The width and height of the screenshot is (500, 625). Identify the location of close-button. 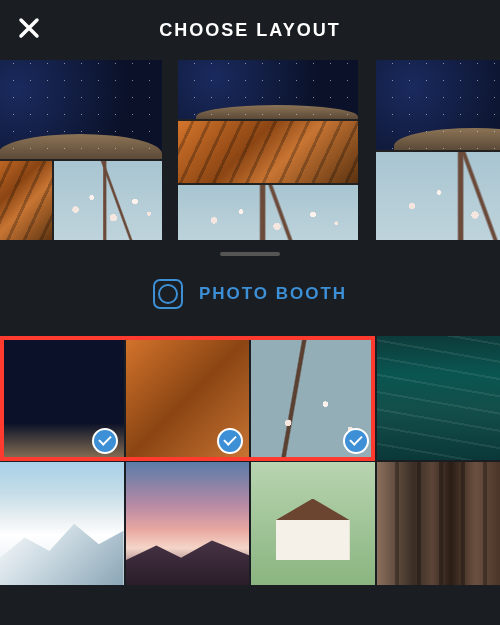
(29, 30).